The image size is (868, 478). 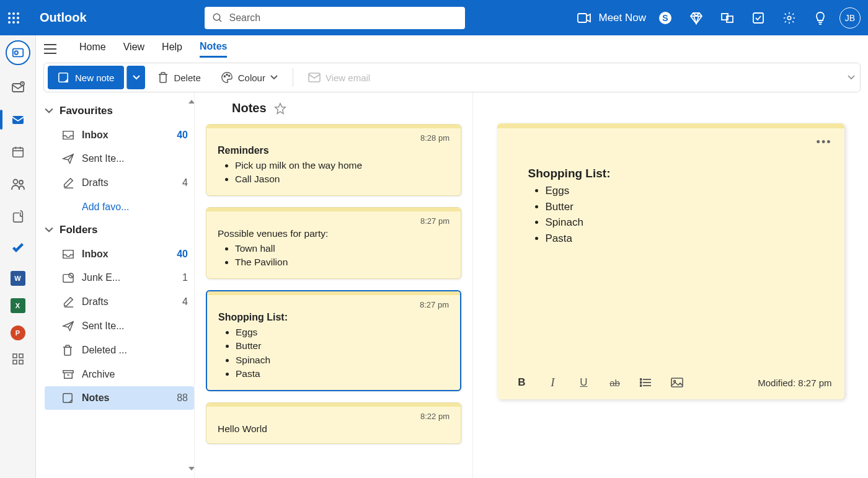 I want to click on tab-help: Help, so click(x=172, y=49).